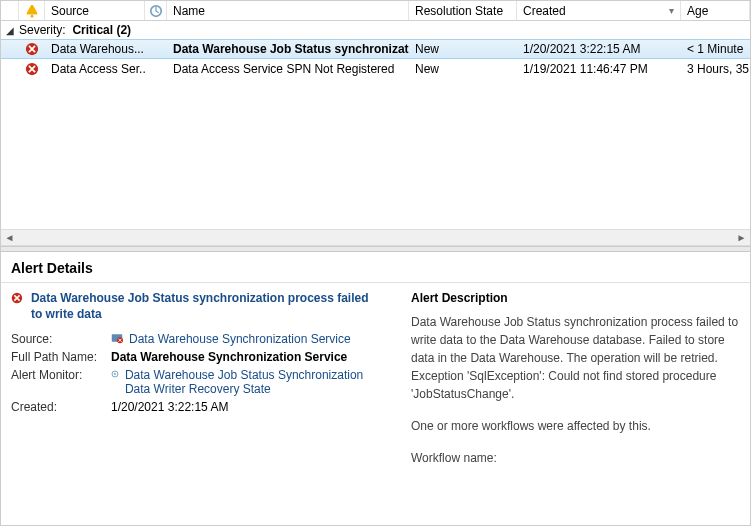 The width and height of the screenshot is (751, 526). What do you see at coordinates (576, 298) in the screenshot?
I see `description-heading: Alert Description` at bounding box center [576, 298].